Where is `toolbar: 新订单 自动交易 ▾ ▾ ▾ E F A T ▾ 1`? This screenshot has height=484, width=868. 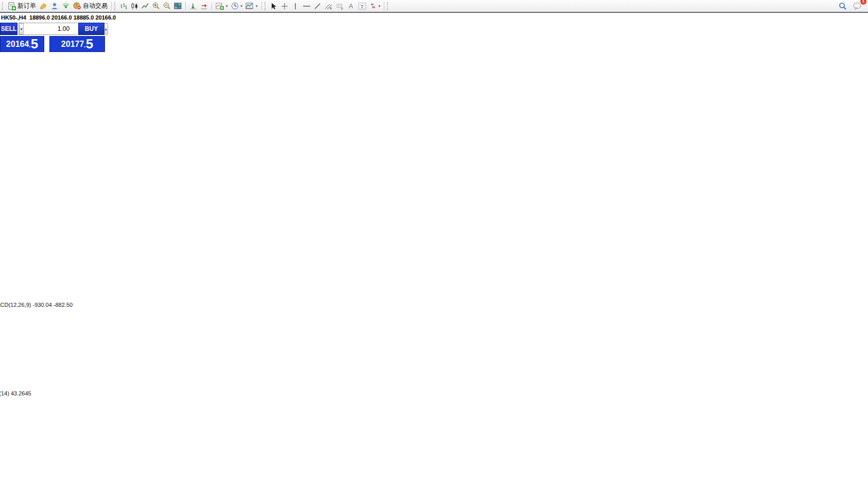 toolbar: 新订单 自动交易 ▾ ▾ ▾ E F A T ▾ 1 is located at coordinates (434, 6).